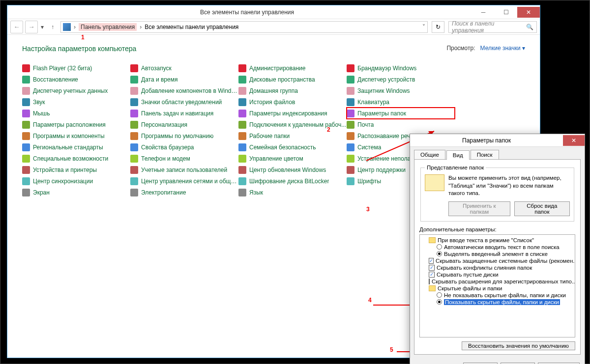 This screenshot has height=364, width=590. Describe the element at coordinates (293, 125) in the screenshot. I see `cp-item: Подключения к удаленным рабоч...` at that location.